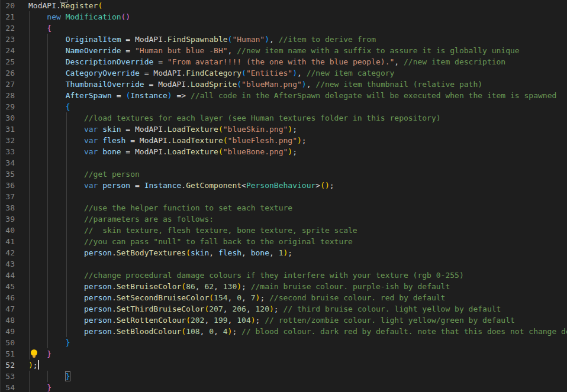 Image resolution: width=567 pixels, height=392 pixels. I want to click on code-line: 39 //parameters are as follows:, so click(284, 219).